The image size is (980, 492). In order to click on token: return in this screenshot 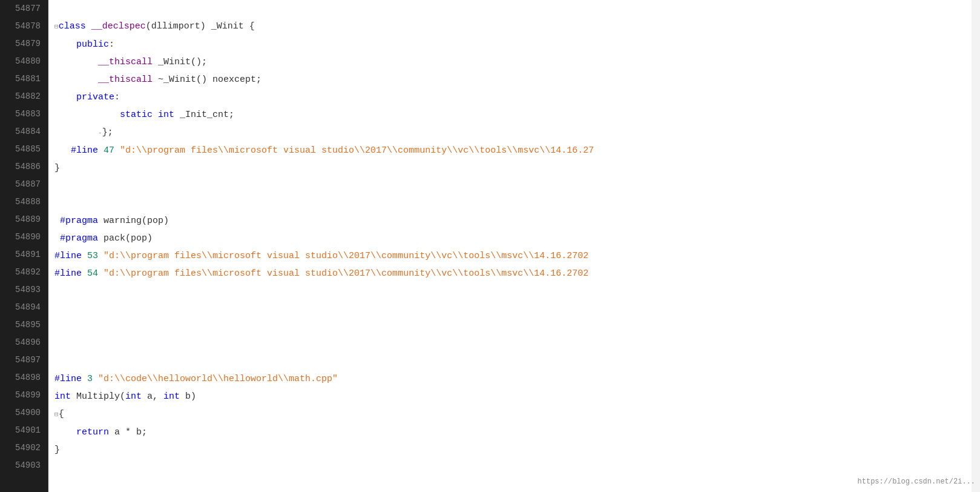, I will do `click(93, 433)`.